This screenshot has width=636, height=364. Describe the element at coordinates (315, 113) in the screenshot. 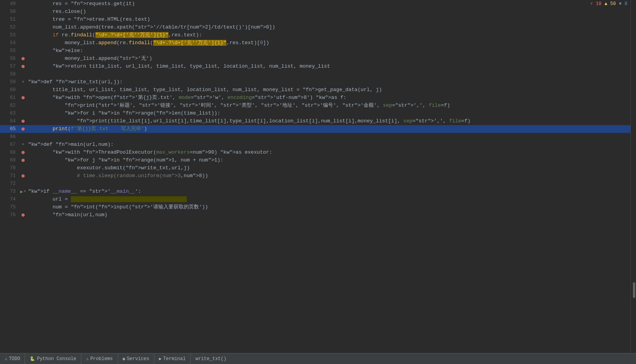

I see `code-line-63: 63 "kw">for i "kw">in "fn">range("fn">le…` at that location.